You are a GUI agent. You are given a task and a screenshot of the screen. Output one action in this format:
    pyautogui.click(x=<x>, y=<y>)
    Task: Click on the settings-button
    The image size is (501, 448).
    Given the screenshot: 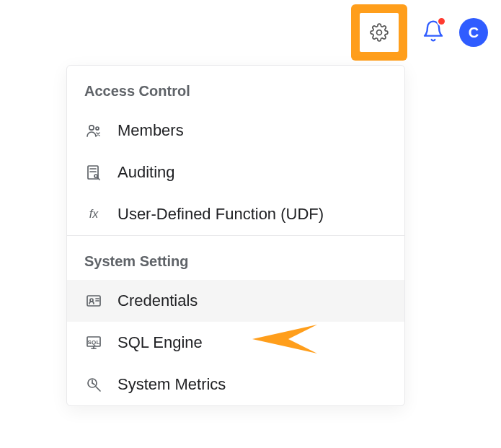 What is the action you would take?
    pyautogui.click(x=379, y=32)
    